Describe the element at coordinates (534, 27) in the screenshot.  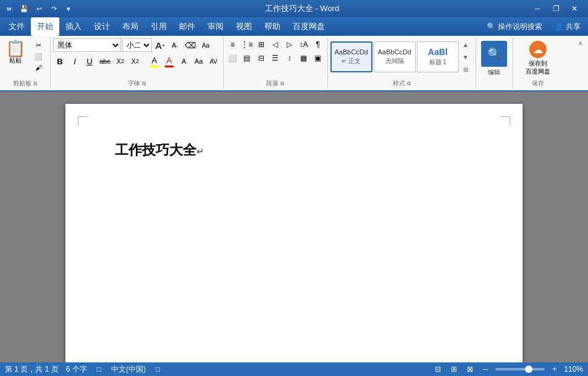
I see `menu-right: 🔍 操作说明搜索 👤 共享` at that location.